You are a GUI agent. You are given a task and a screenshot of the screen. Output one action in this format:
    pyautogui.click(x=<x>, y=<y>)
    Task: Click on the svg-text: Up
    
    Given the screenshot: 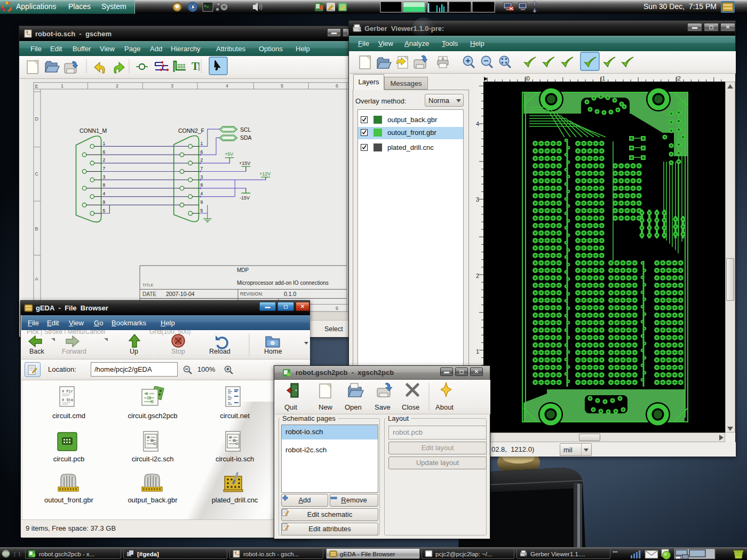 What is the action you would take?
    pyautogui.click(x=134, y=351)
    